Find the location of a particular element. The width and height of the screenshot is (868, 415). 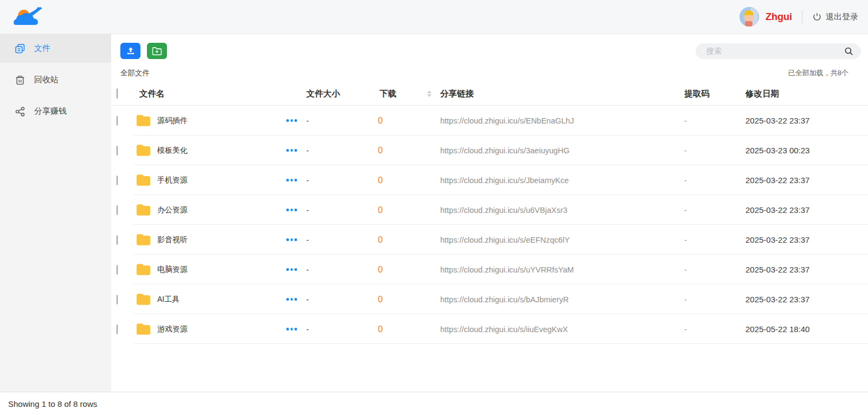

table-row: 办公资源-0https://cloud.zhigui.icu/s/u6VBjaX… is located at coordinates (490, 210).